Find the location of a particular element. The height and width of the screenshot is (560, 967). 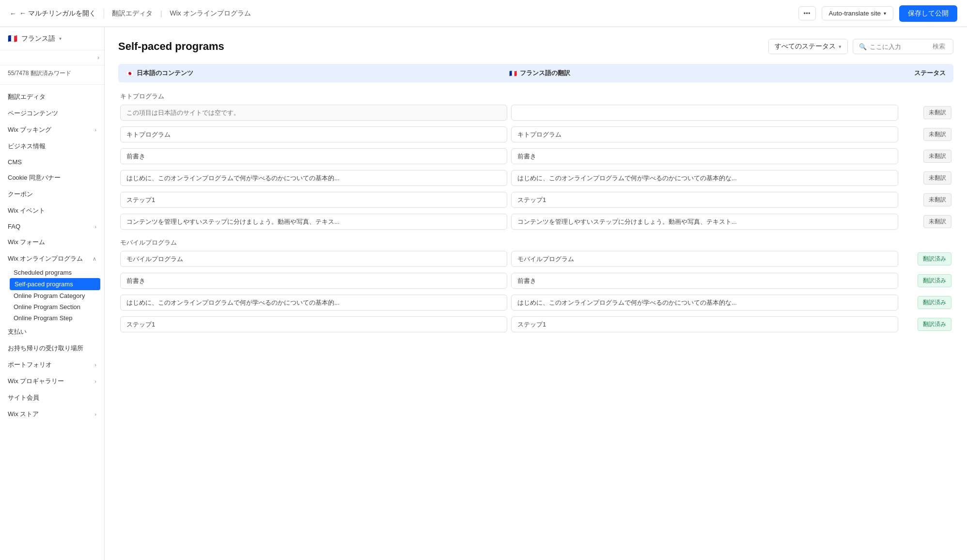

header-controls: すべてのステータス ▾ 🔍 検索 is located at coordinates (861, 47).